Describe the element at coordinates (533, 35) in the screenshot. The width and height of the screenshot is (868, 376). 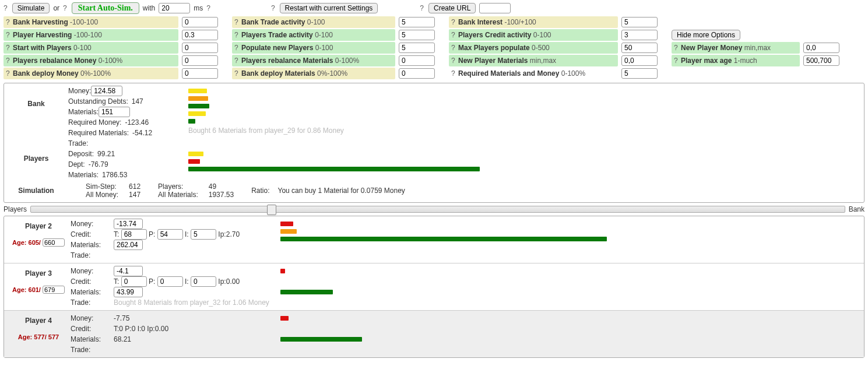
I see `opt-label: ? Players Credit activity 0-100` at that location.